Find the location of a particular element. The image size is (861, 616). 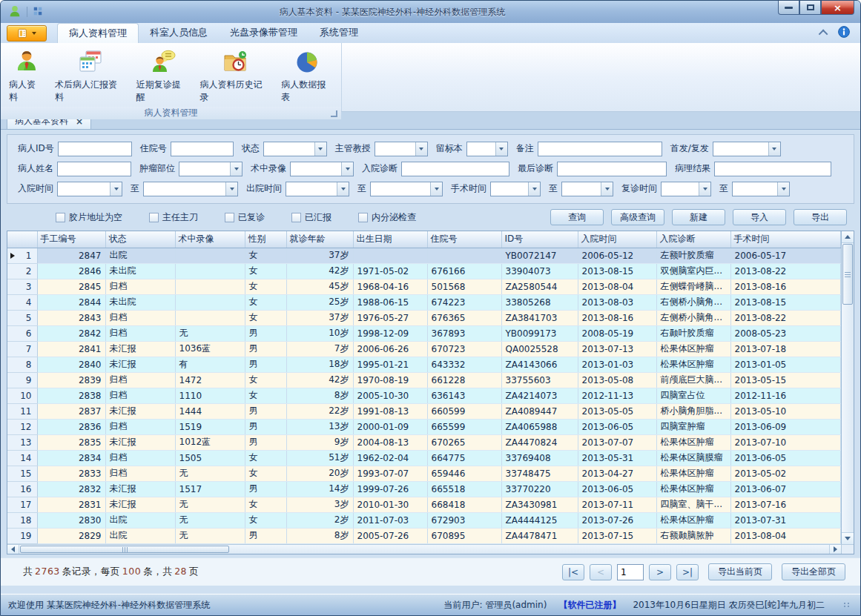

table-cell: 14岁 is located at coordinates (320, 489).